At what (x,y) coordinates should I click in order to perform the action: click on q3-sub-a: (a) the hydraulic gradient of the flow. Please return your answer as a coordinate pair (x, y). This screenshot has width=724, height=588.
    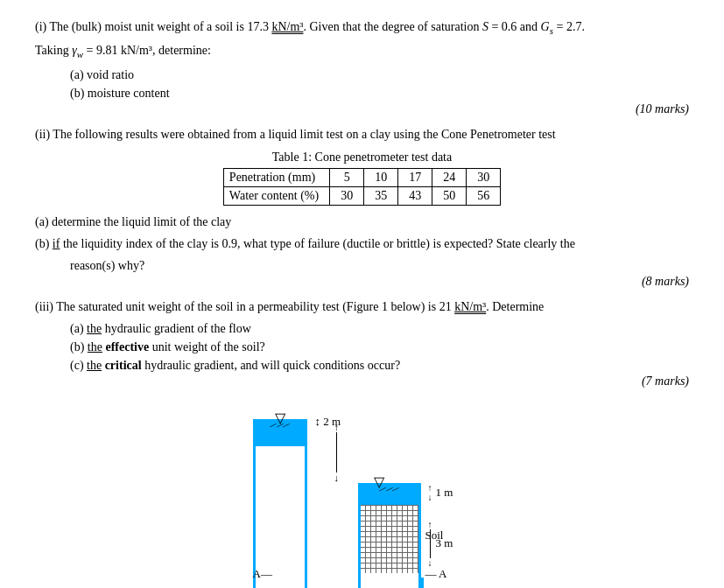
    Looking at the image, I should click on (380, 329).